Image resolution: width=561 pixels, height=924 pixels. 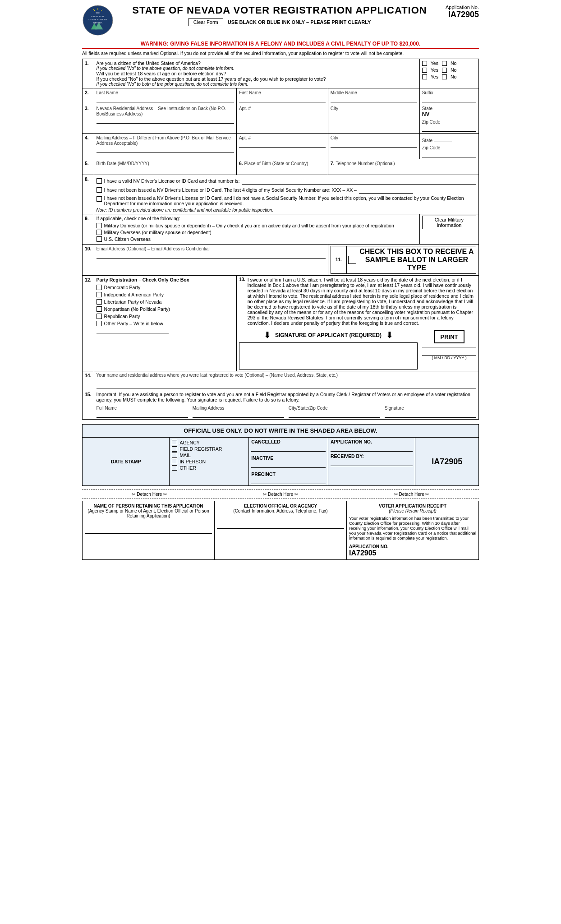 I want to click on official-field-registrar-label: FIELD REGISTRAR, so click(x=201, y=449).